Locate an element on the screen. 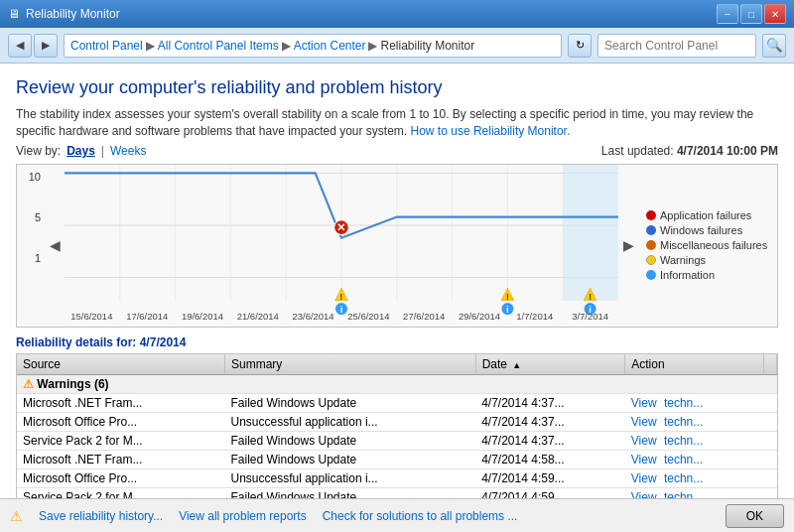 This screenshot has width=794, height=532. window-title: Reliability Monitor is located at coordinates (73, 14).